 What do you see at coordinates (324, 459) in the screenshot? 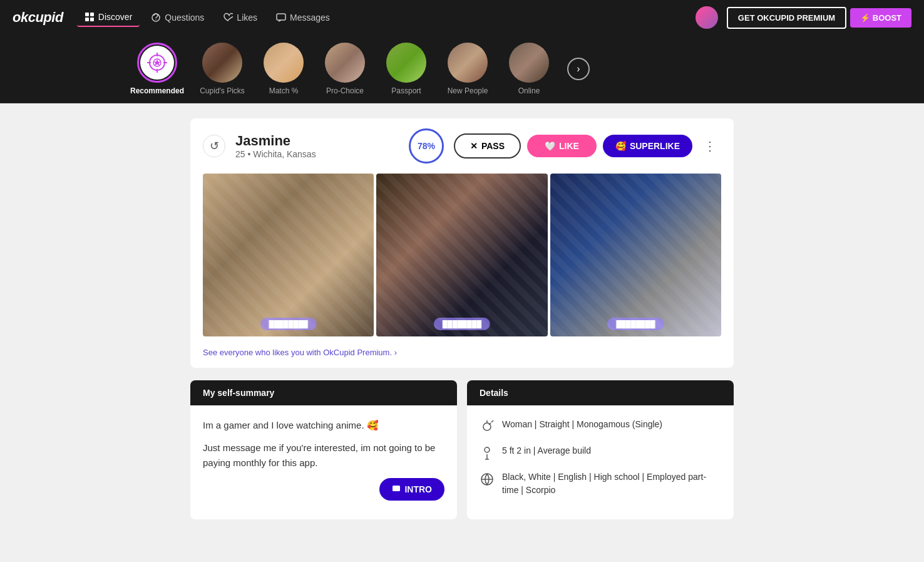
I see `bio-section-body: Im a gamer and I love watching anime. 🥰 …` at bounding box center [324, 459].